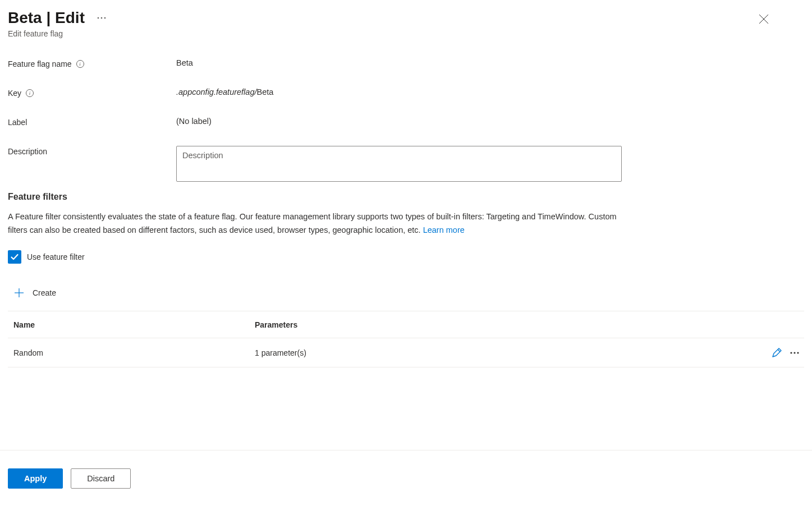 The width and height of the screenshot is (812, 506). I want to click on page-subtitle: Edit feature flag, so click(58, 34).